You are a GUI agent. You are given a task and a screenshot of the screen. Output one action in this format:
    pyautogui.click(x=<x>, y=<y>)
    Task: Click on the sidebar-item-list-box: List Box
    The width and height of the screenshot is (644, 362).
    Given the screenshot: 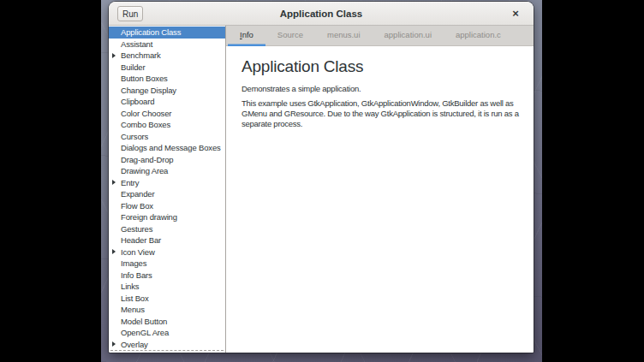 What is the action you would take?
    pyautogui.click(x=167, y=299)
    